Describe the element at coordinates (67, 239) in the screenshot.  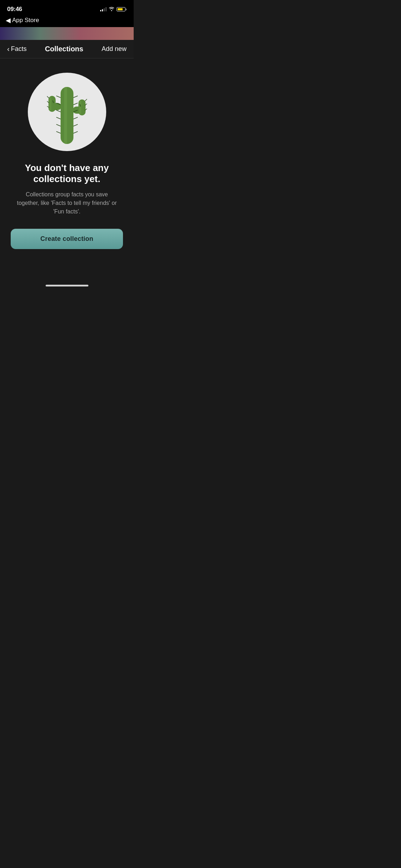
I see `create-collection-button: Create collection` at that location.